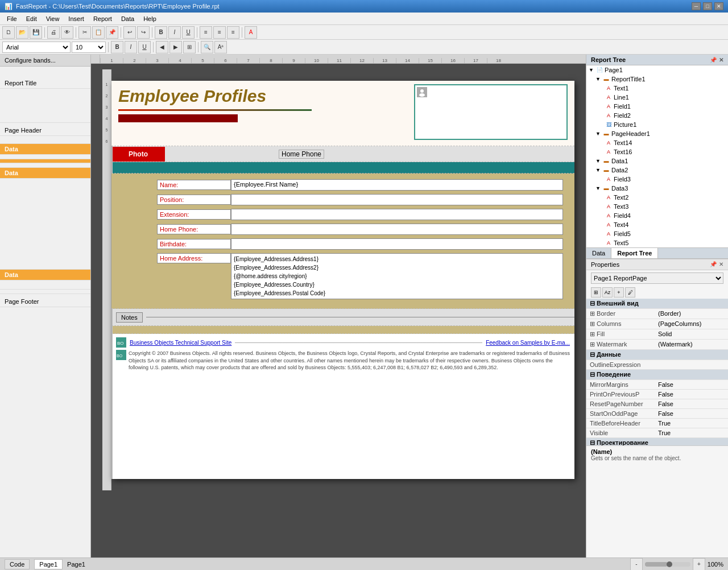  I want to click on tree-pageheader1: ▼ ▬ PageHeader1, so click(657, 134).